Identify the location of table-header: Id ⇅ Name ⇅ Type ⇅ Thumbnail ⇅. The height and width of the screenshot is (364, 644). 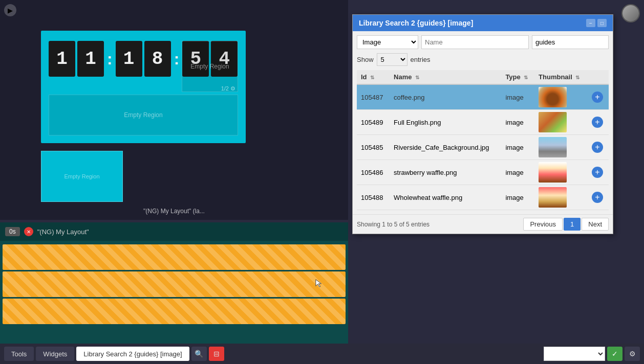
(483, 77).